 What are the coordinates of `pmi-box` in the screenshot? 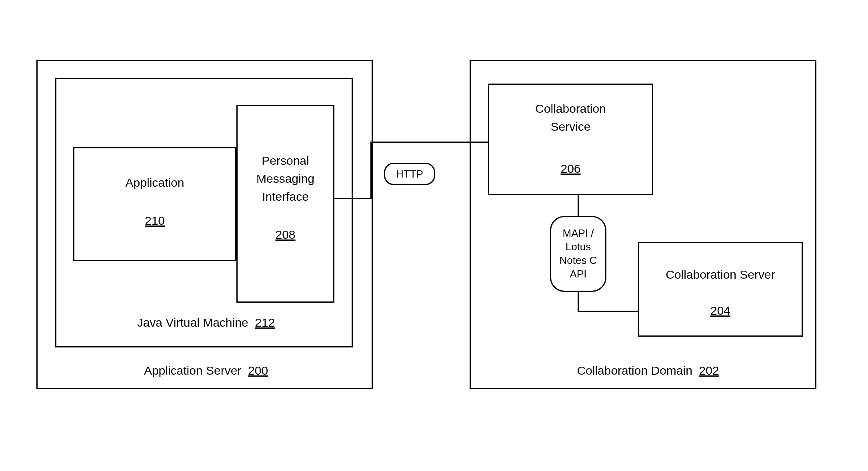 It's located at (286, 204).